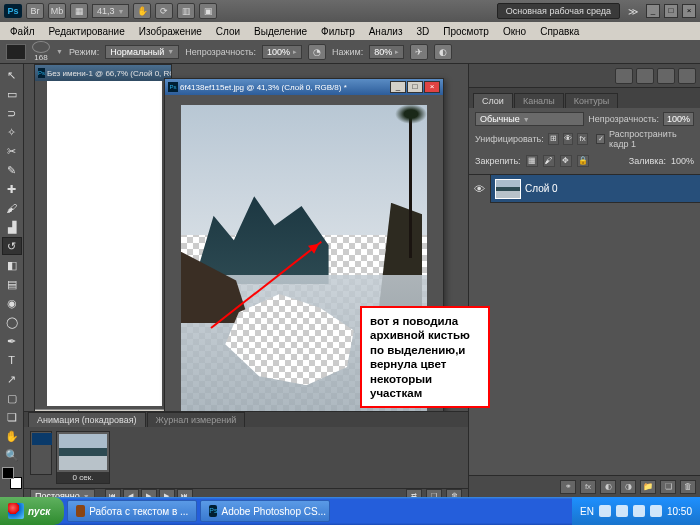  Describe the element at coordinates (265, 511) in the screenshot. I see `task-button-2: PsAdobe Photoshop CS...` at that location.